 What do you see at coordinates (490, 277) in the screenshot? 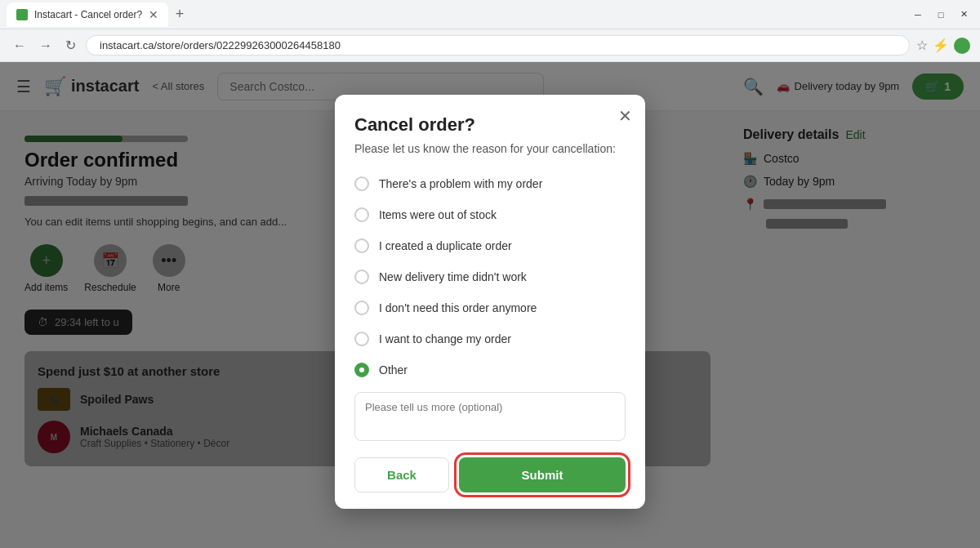
I see `radio-option-4: New delivery time didn't work` at bounding box center [490, 277].